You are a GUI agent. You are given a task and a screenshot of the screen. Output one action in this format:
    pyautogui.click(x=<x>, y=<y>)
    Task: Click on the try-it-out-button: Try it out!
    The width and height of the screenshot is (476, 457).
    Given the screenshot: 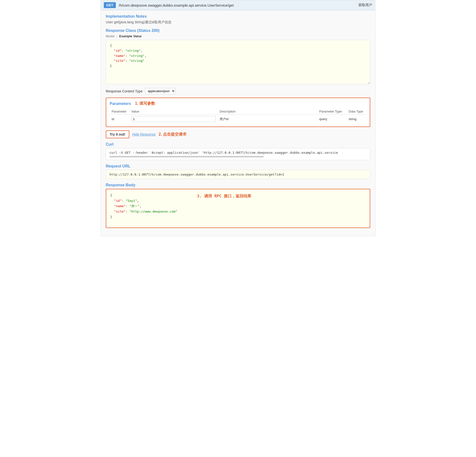 What is the action you would take?
    pyautogui.click(x=118, y=134)
    